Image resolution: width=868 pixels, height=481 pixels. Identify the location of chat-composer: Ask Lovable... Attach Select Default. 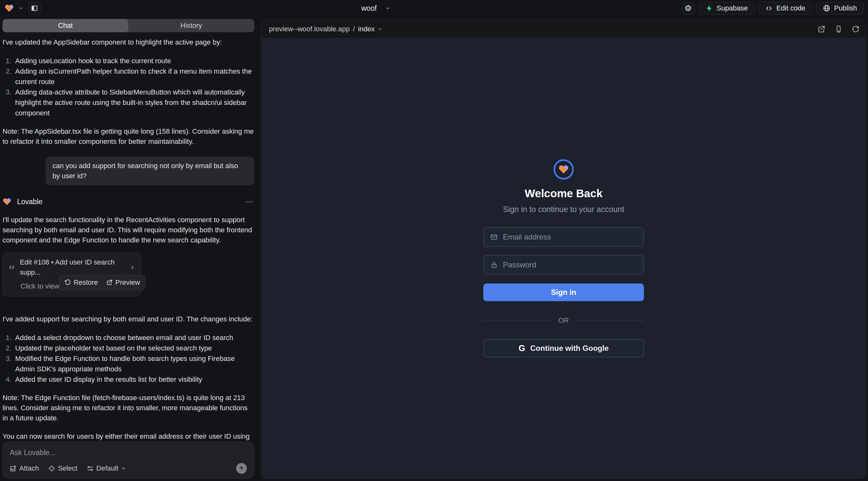
(128, 460).